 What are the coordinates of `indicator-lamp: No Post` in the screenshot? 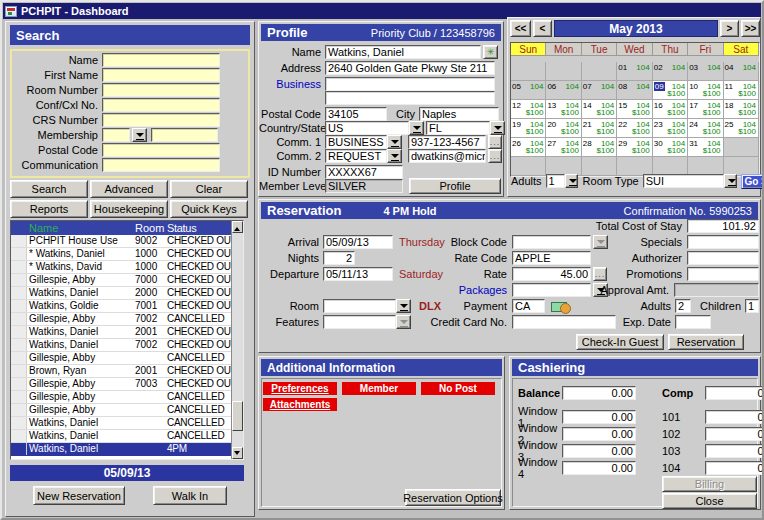 It's located at (458, 388).